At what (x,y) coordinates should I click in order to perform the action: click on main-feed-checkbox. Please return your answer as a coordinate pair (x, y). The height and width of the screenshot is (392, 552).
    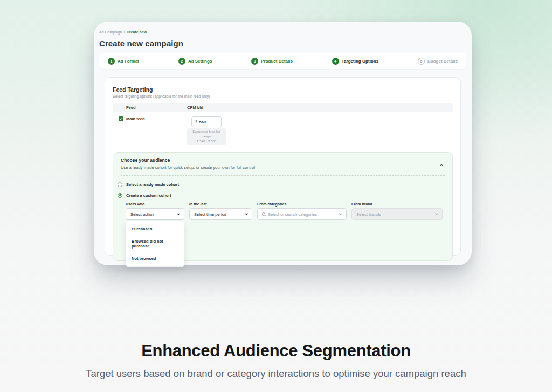
    Looking at the image, I should click on (121, 119).